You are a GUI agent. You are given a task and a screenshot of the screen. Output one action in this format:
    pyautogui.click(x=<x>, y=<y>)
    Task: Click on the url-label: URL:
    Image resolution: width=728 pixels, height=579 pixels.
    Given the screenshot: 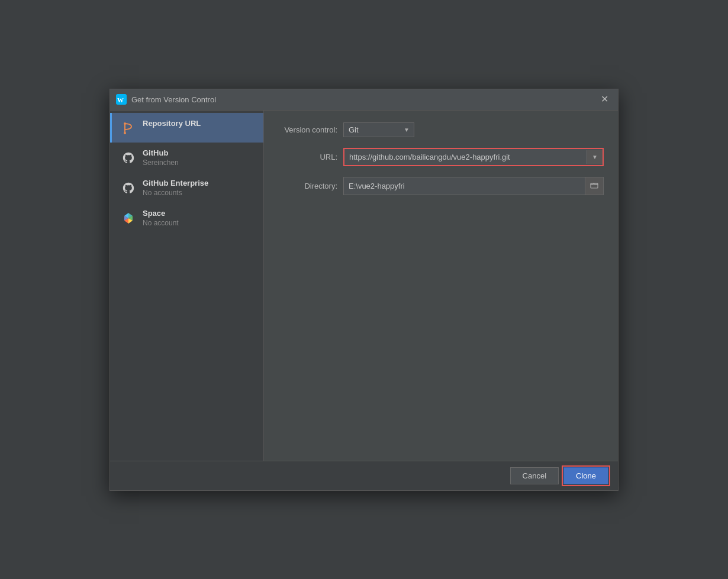 What is the action you would take?
    pyautogui.click(x=308, y=157)
    